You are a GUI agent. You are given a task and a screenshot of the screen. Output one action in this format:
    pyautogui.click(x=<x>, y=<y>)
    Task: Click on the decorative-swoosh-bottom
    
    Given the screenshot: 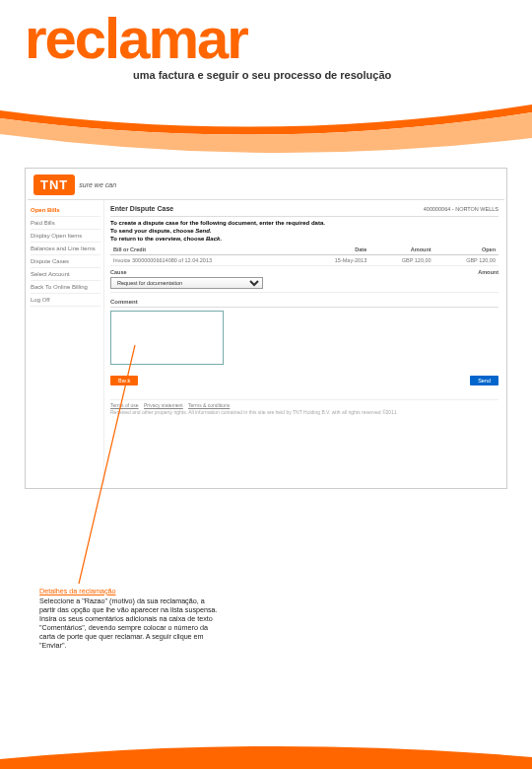 What is the action you would take?
    pyautogui.click(x=266, y=749)
    